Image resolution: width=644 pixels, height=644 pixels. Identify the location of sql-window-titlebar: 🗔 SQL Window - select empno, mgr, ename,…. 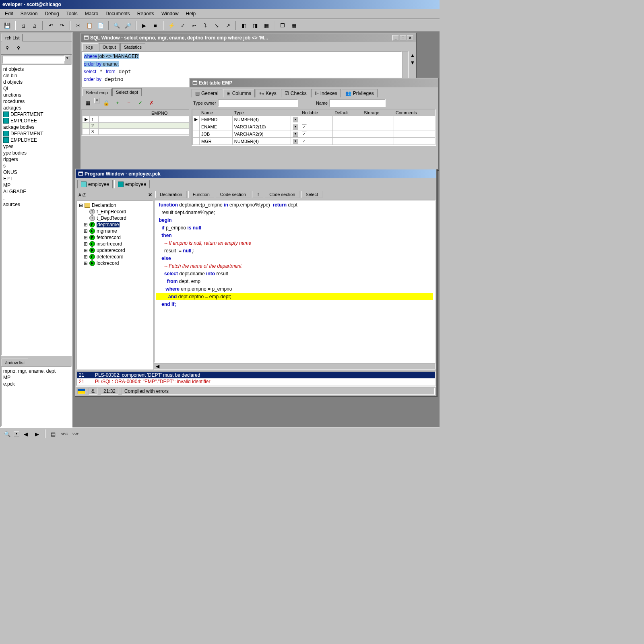
(249, 38).